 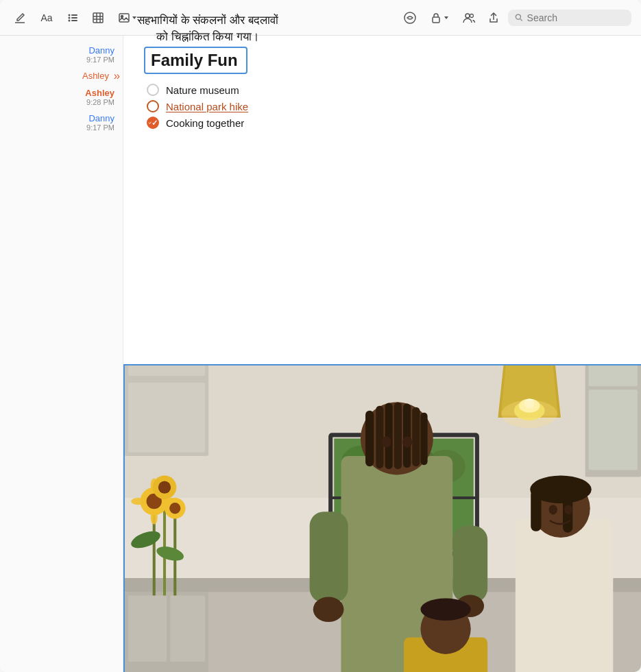 I want to click on item-label-3: Cooking together, so click(x=205, y=123).